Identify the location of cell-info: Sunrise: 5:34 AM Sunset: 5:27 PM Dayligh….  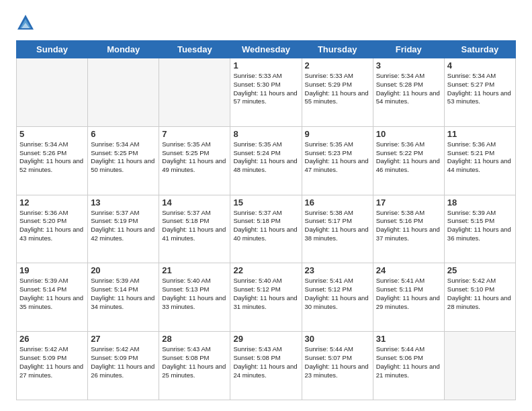
(480, 89).